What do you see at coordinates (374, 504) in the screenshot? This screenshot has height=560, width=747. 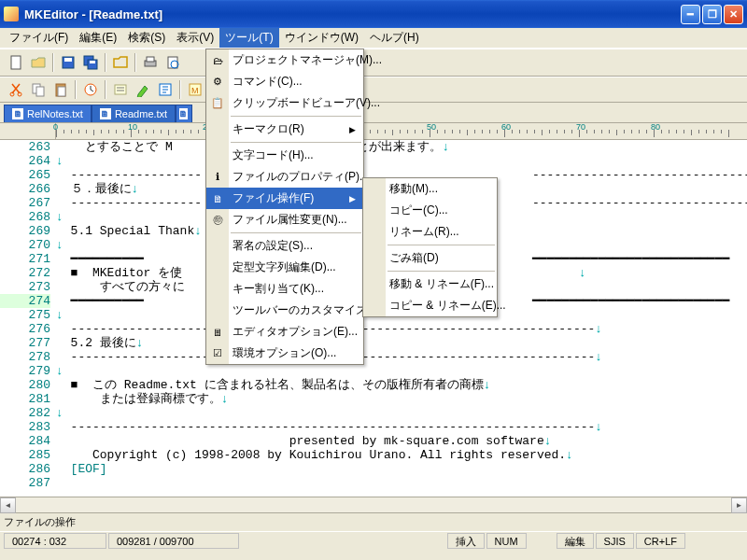 I see `h-scrollbar: ◄ ►` at bounding box center [374, 504].